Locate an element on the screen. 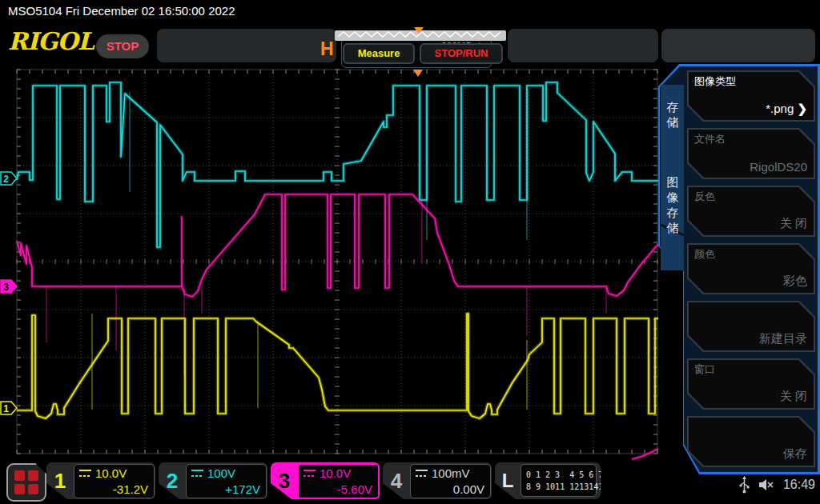  model-datetime-text: MSO5104 Fri December 02 16:50:00 2022 is located at coordinates (122, 11).